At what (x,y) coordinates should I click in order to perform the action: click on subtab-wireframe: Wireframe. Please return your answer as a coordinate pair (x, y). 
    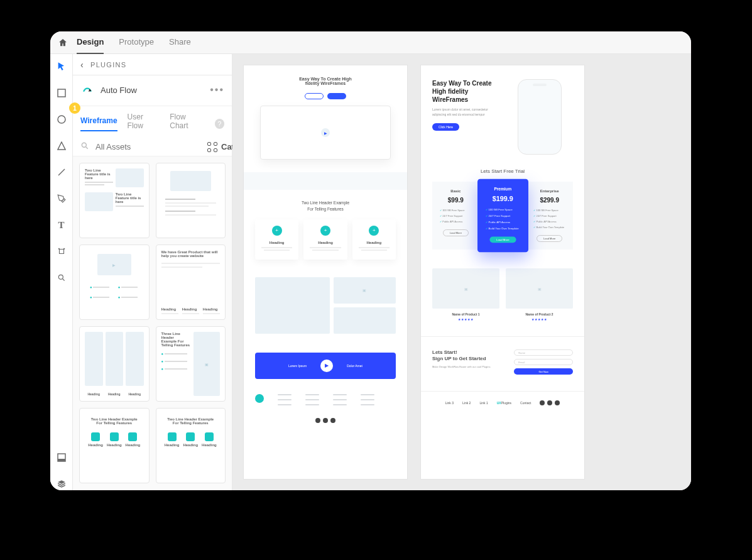
    Looking at the image, I should click on (99, 124).